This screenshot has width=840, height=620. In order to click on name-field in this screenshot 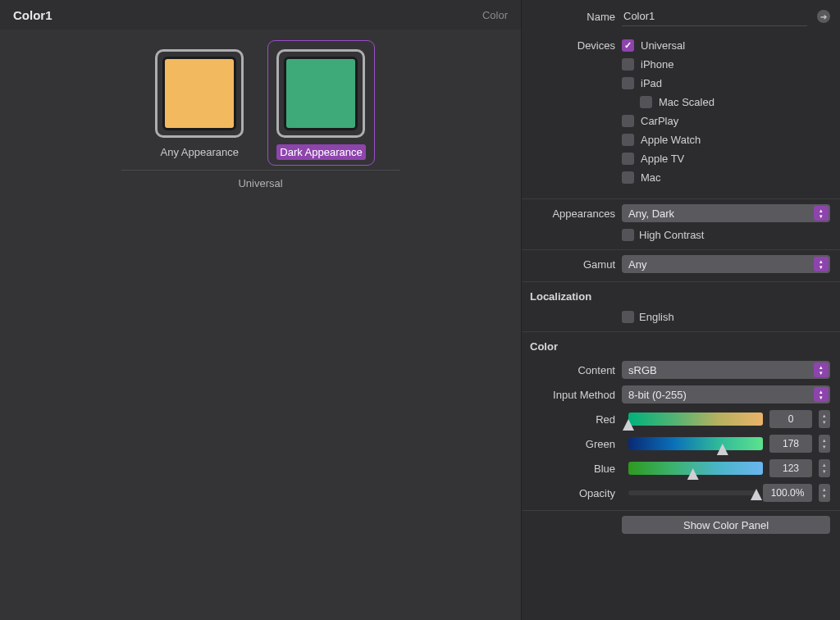, I will do `click(714, 16)`.